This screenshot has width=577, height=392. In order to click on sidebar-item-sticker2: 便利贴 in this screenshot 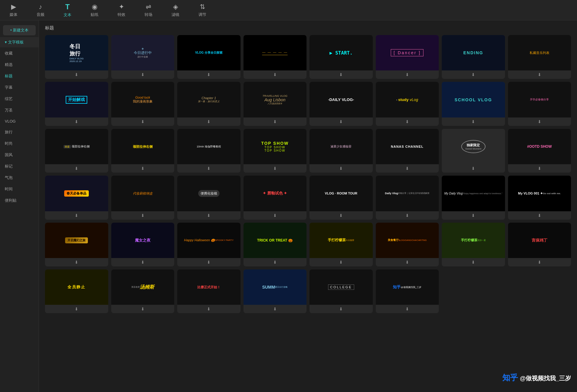, I will do `click(19, 200)`.